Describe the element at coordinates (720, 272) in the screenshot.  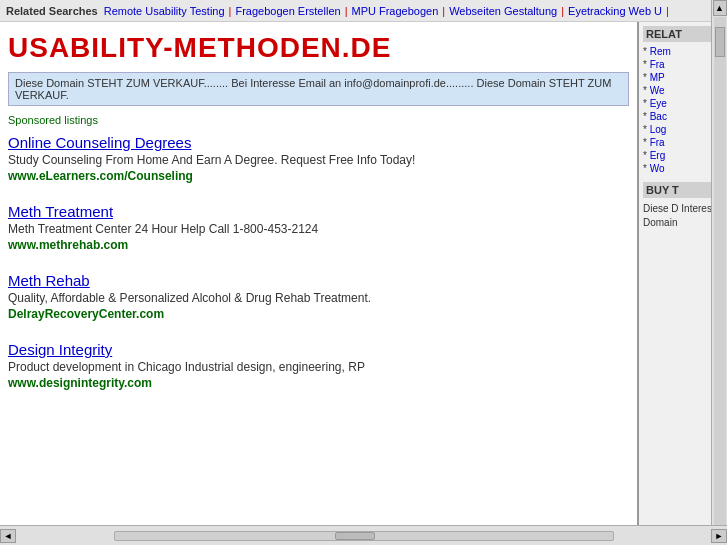
I see `scroll-track` at that location.